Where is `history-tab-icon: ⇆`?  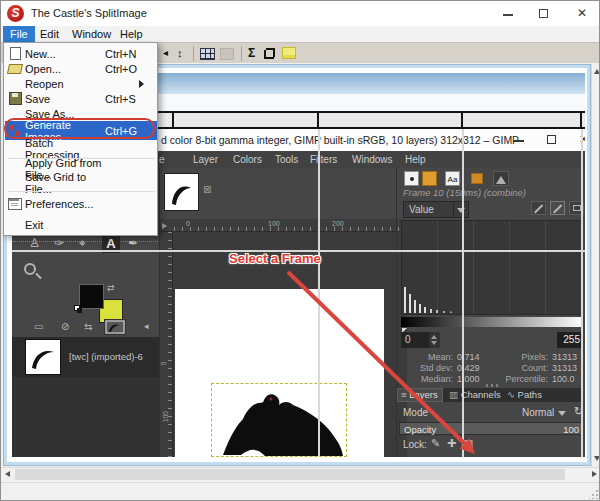 history-tab-icon: ⇆ is located at coordinates (88, 326).